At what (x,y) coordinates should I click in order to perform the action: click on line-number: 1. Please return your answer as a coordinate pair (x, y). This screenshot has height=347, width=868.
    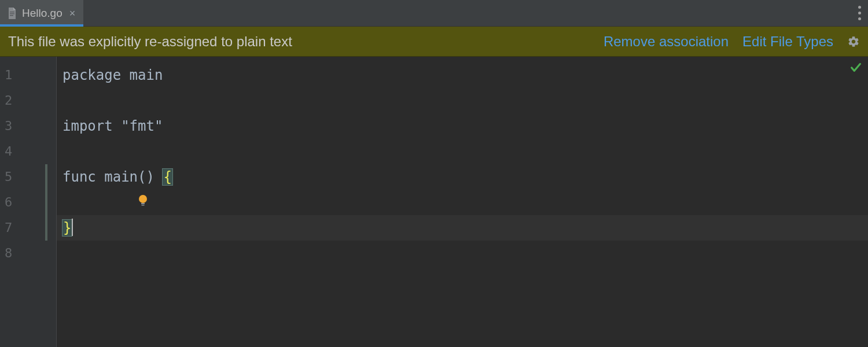
    Looking at the image, I should click on (14, 75).